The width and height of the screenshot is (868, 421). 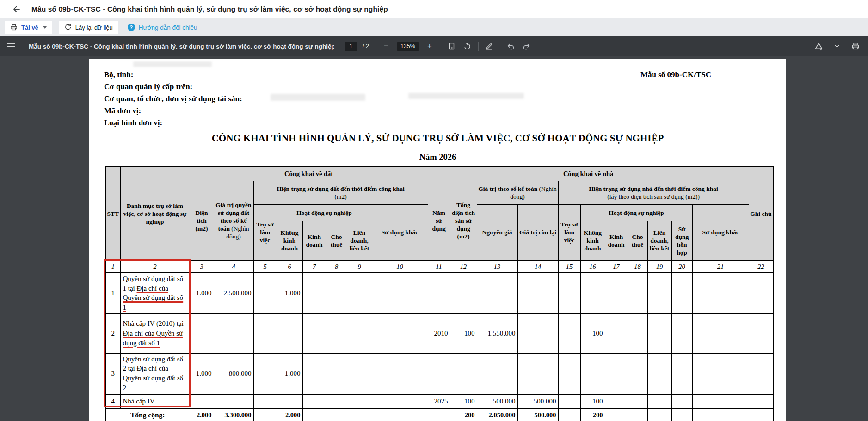 I want to click on cell: 1.550.000, so click(x=497, y=334).